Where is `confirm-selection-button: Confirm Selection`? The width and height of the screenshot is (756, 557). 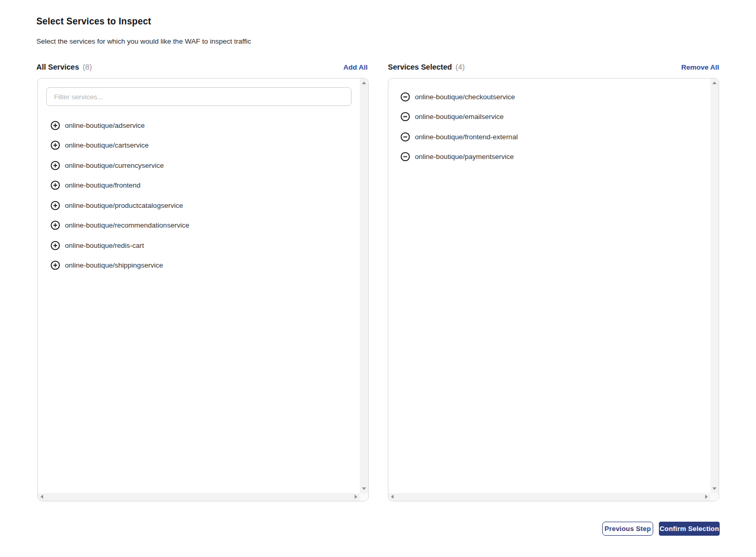
confirm-selection-button: Confirm Selection is located at coordinates (690, 529).